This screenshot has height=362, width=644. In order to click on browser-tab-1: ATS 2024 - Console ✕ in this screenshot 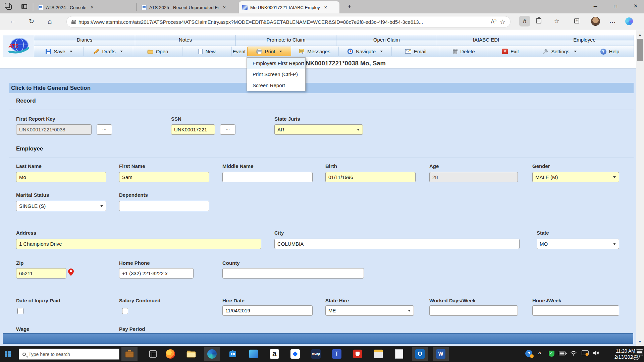, I will do `click(85, 7)`.